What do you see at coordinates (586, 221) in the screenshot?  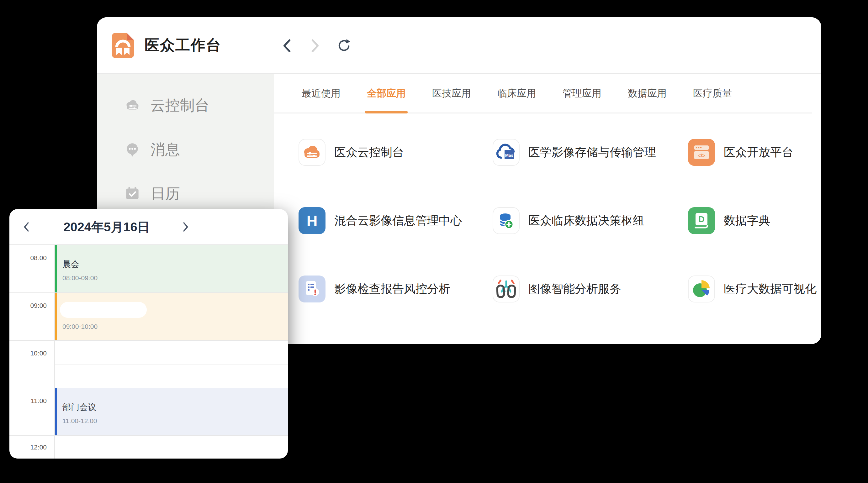 I see `app-label: 医众临床数据决策枢纽` at bounding box center [586, 221].